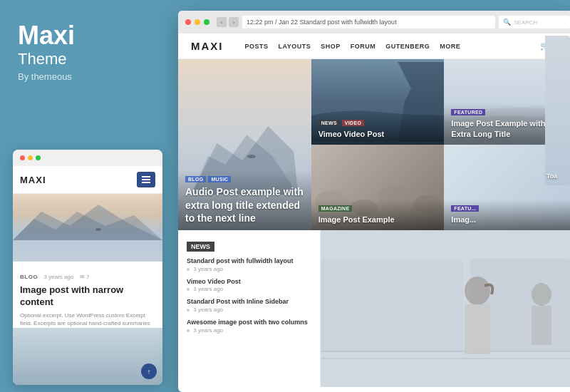 This screenshot has height=392, width=570. Describe the element at coordinates (85, 277) in the screenshot. I see `mobile-post-comments: ✉ 7` at that location.